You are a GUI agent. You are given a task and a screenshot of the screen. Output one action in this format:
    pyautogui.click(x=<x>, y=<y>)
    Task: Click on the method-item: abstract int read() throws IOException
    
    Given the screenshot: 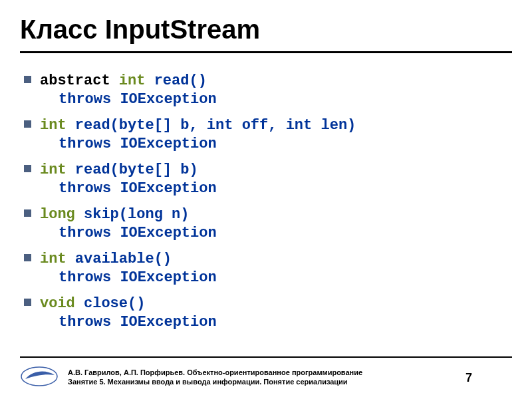 What is the action you would take?
    pyautogui.click(x=268, y=90)
    